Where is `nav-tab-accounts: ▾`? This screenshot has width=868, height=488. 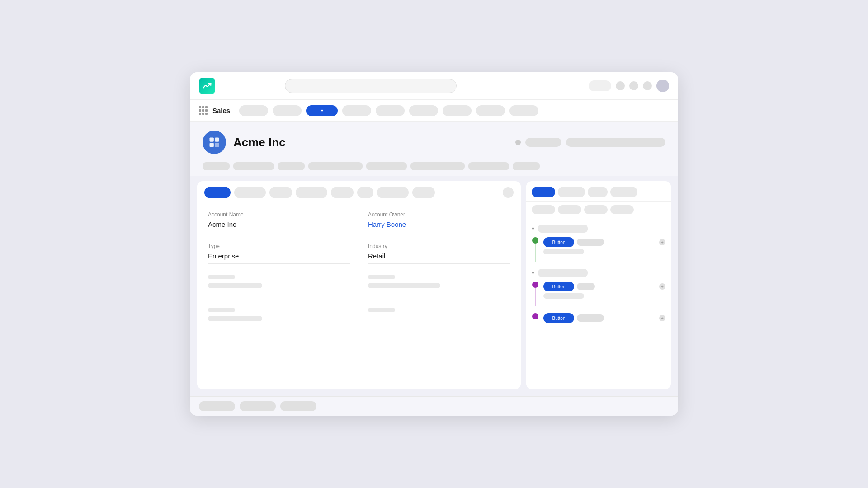 nav-tab-accounts: ▾ is located at coordinates (322, 111).